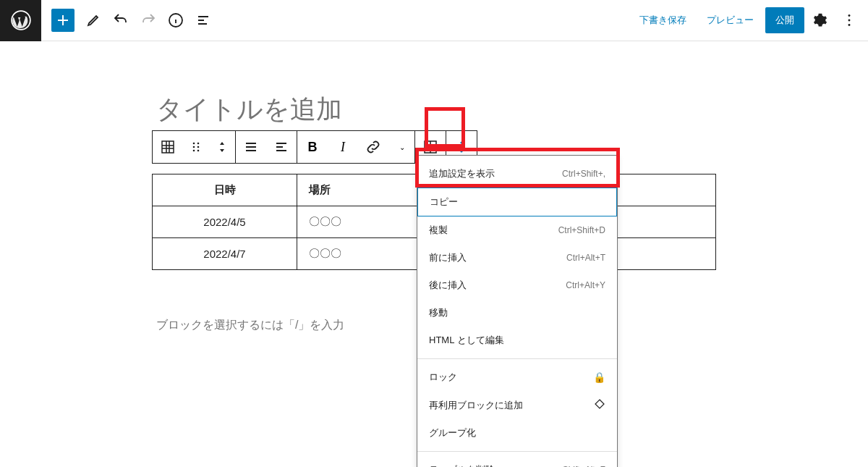 This screenshot has height=467, width=868. I want to click on menu-item-label: 移動, so click(438, 313).